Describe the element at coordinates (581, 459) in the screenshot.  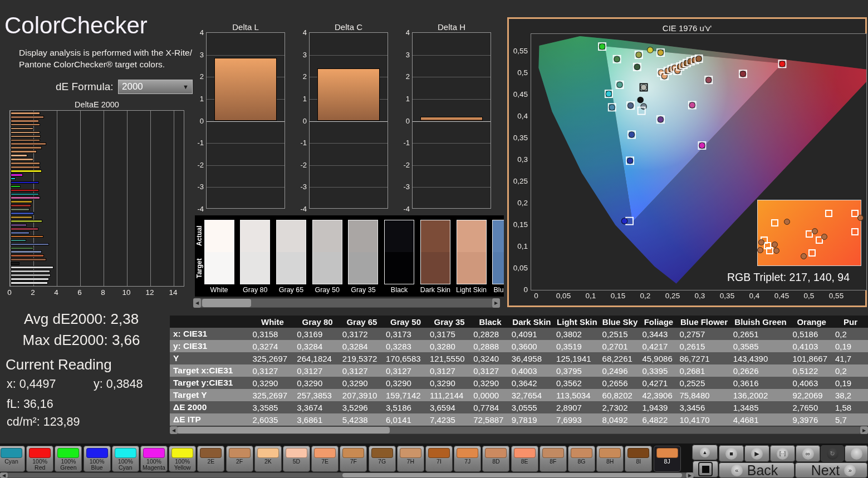
I see `patch-button-8g: 8G` at that location.